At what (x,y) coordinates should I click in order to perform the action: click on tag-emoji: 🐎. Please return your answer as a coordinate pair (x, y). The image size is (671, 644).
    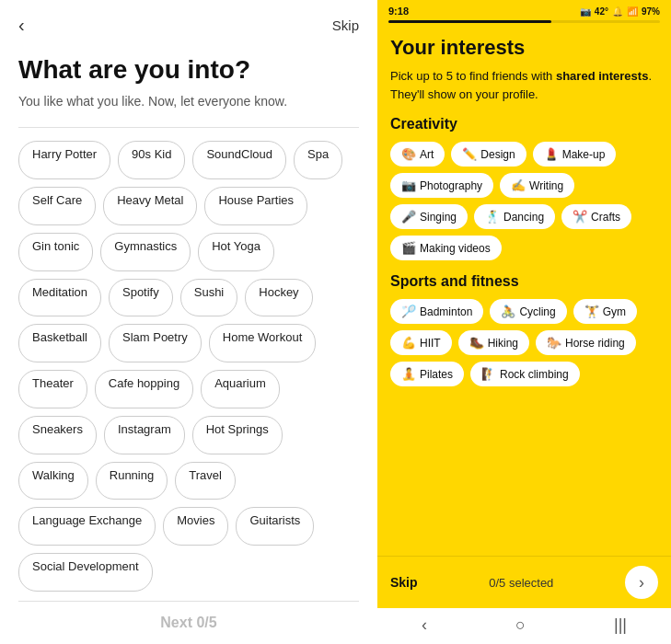
    Looking at the image, I should click on (554, 342).